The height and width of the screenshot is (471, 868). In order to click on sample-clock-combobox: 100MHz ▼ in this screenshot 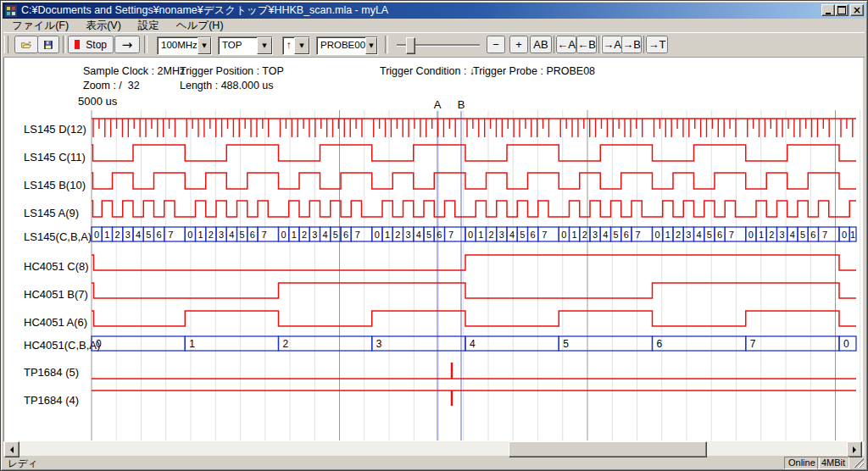, I will do `click(185, 46)`.